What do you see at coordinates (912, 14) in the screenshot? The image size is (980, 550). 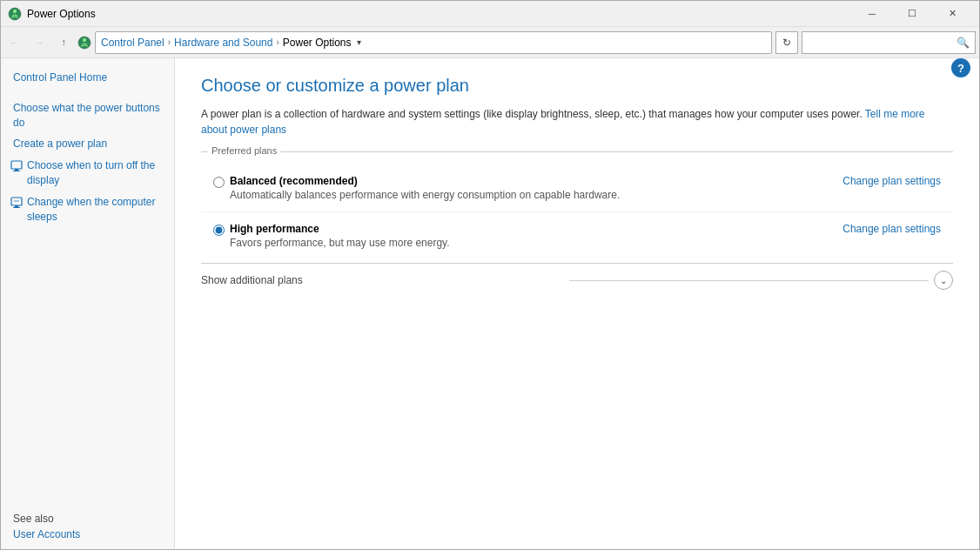 I see `title-bar-controls: ─ ☐ ✕` at bounding box center [912, 14].